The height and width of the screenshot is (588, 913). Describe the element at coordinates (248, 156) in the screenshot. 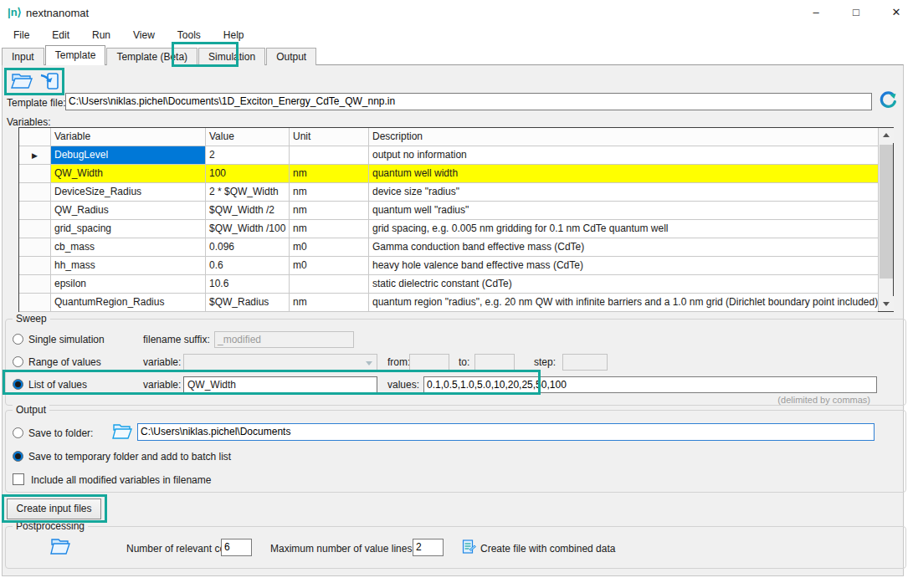

I see `cell-value: 2` at that location.